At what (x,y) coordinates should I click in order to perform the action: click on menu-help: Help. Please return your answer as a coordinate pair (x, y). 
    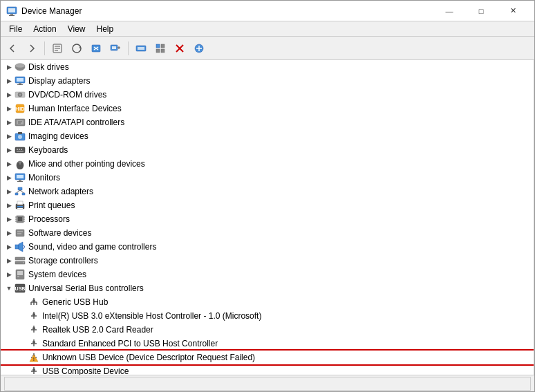
    Looking at the image, I should click on (105, 29).